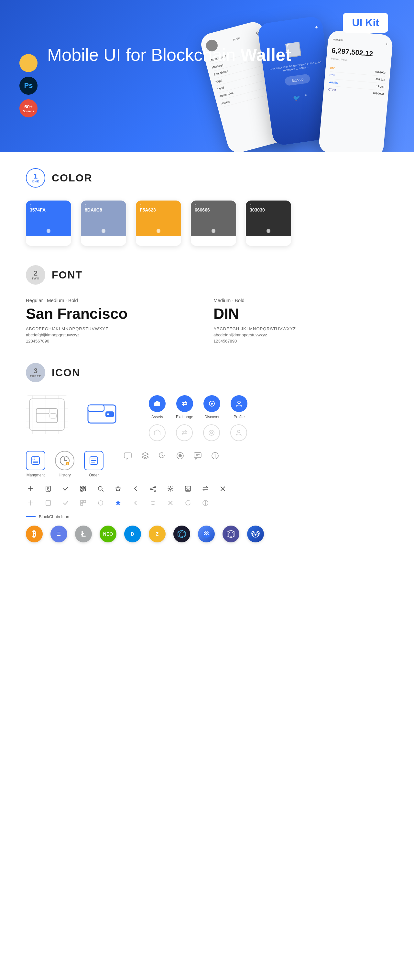  What do you see at coordinates (213, 223) in the screenshot?
I see `swatch-gray: # 666666` at bounding box center [213, 223].